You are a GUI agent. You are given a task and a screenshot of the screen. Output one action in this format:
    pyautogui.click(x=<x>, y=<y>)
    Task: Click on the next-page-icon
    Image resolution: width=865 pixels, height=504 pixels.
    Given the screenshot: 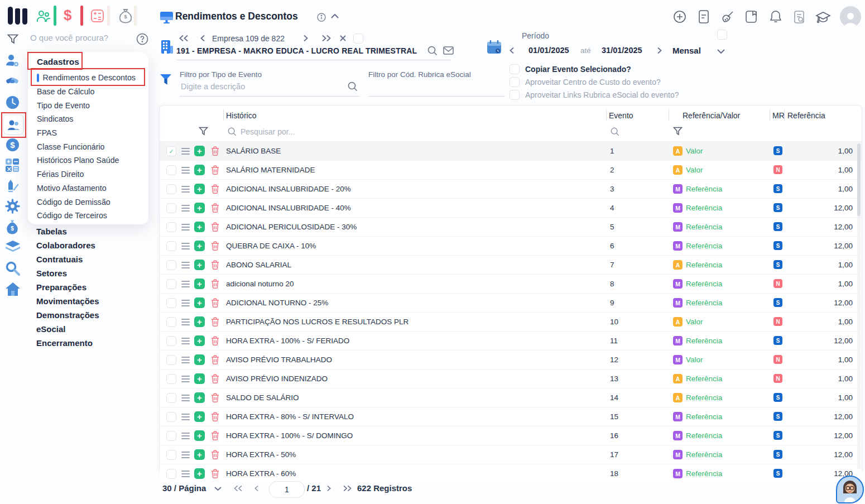 What is the action you would take?
    pyautogui.click(x=329, y=488)
    